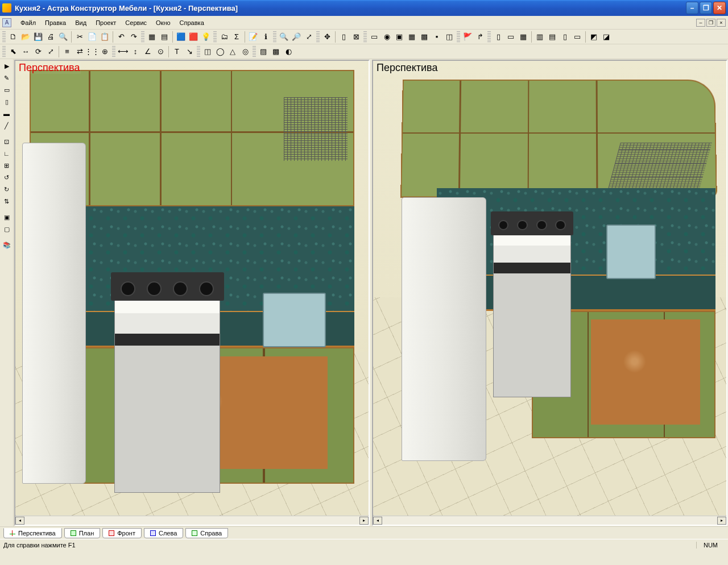 The height and width of the screenshot is (565, 728). I want to click on tex-icon: ▩, so click(276, 52).